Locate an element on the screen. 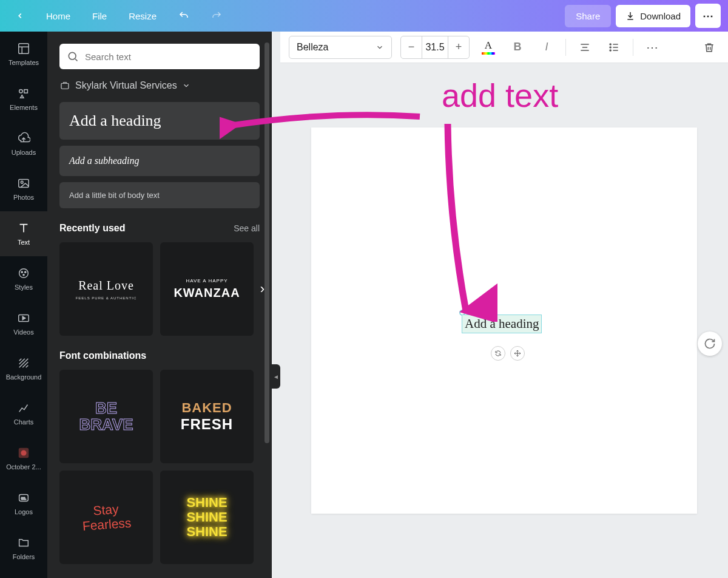  font-combos-row-1: BEBRAVE BAKED FRESH is located at coordinates (160, 416).